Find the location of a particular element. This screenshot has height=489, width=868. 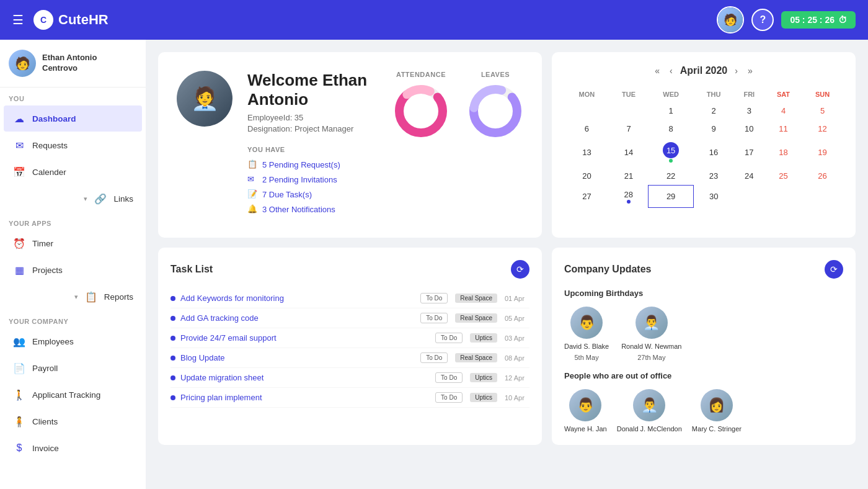

avatar: 🧑 is located at coordinates (730, 20).